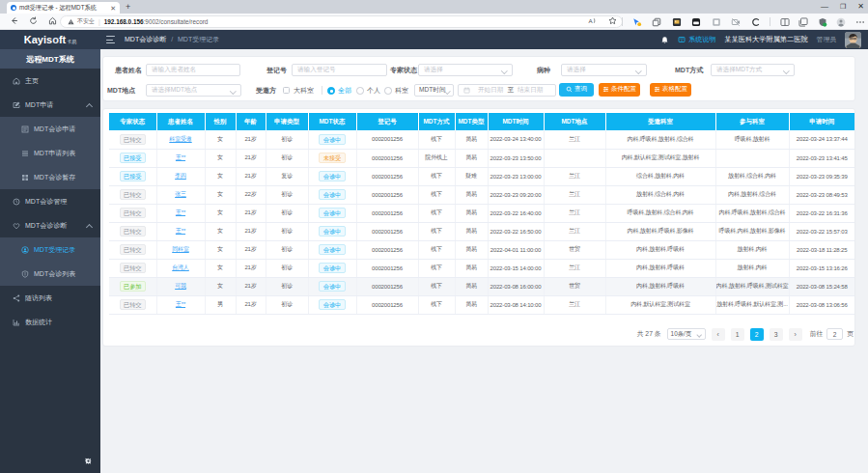 This screenshot has width=868, height=473. I want to click on table-column-header: 专家状态, so click(133, 122).